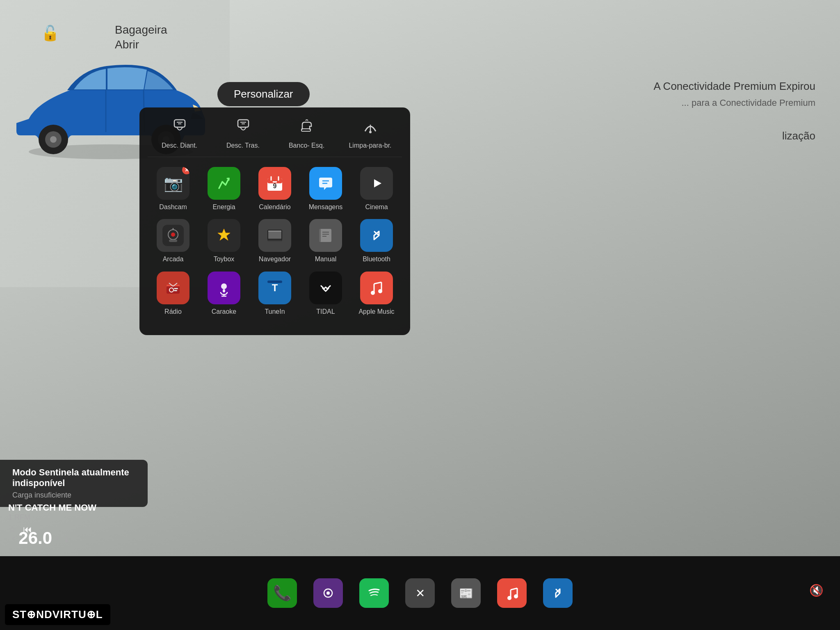 The image size is (840, 630). What do you see at coordinates (243, 128) in the screenshot?
I see `desc-tras-icon` at bounding box center [243, 128].